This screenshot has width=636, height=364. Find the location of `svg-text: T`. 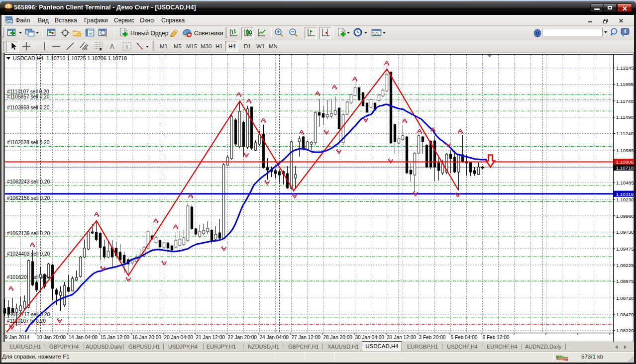

svg-text: T is located at coordinates (127, 47).